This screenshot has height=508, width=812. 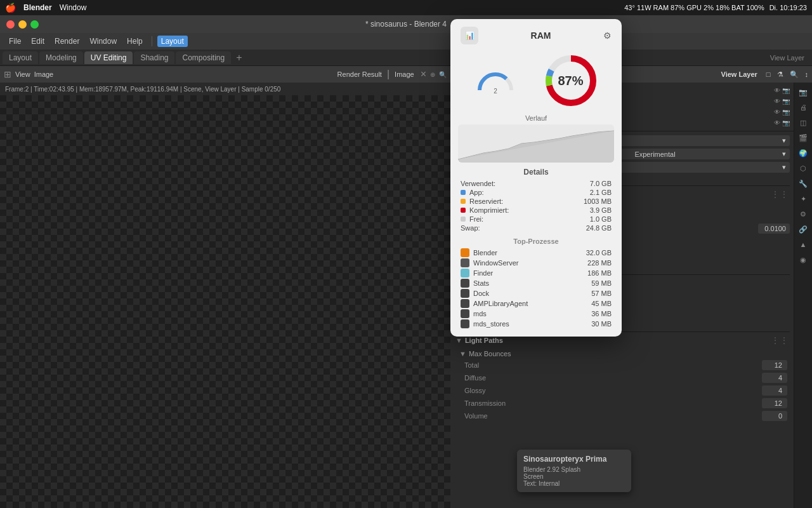 I want to click on transmission-value: 12, so click(x=775, y=403).